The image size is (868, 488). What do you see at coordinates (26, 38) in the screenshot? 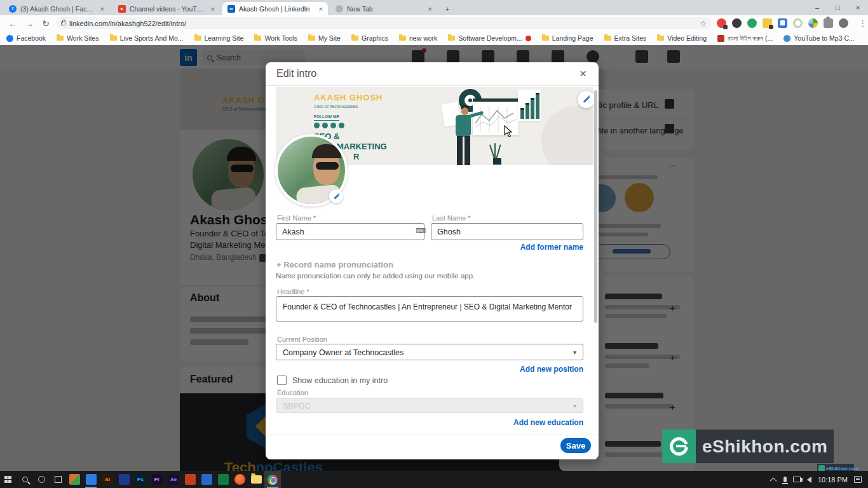
I see `bookmark-facebook: Facebook` at bounding box center [26, 38].